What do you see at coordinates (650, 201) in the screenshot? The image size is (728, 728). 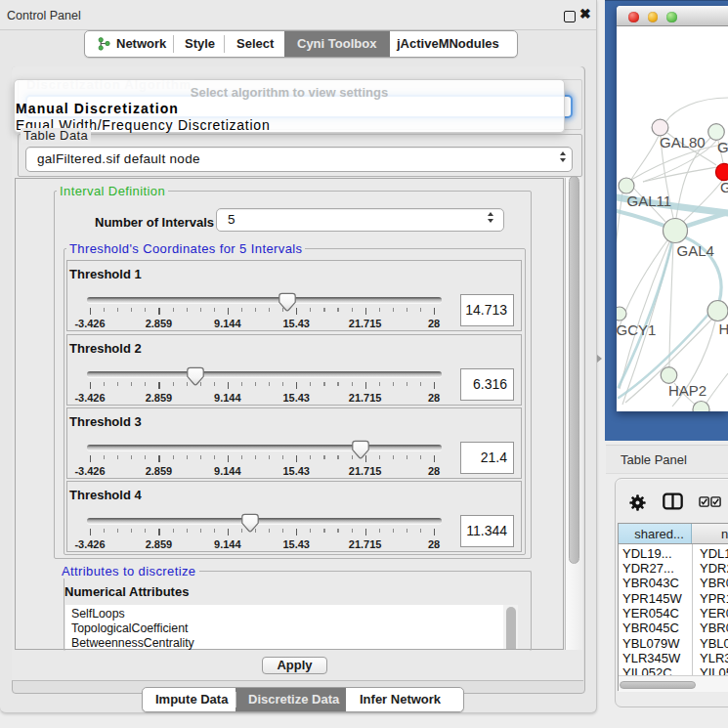 I see `svg-text: GAL11` at bounding box center [650, 201].